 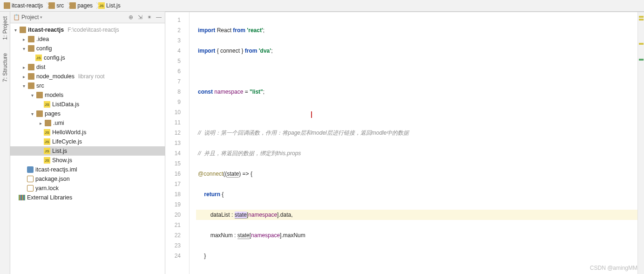 What do you see at coordinates (88, 160) in the screenshot?
I see `tree-show: JSShow.js` at bounding box center [88, 160].